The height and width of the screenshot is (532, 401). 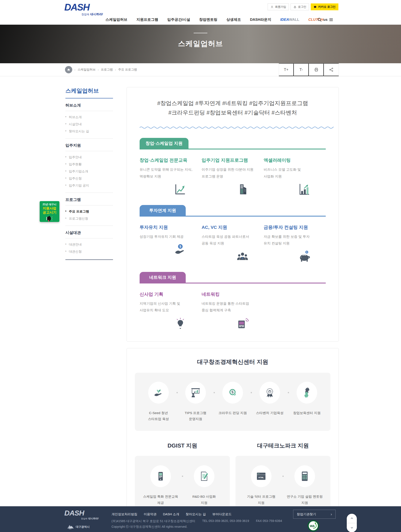 What do you see at coordinates (352, 528) in the screenshot?
I see `scroll-down-button` at bounding box center [352, 528].